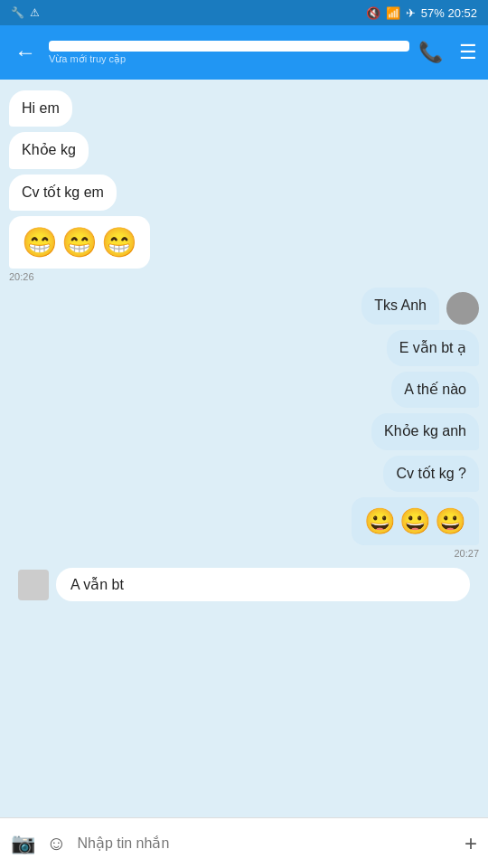  What do you see at coordinates (80, 242) in the screenshot?
I see `emoji-content: 😁 😁 😁` at bounding box center [80, 242].